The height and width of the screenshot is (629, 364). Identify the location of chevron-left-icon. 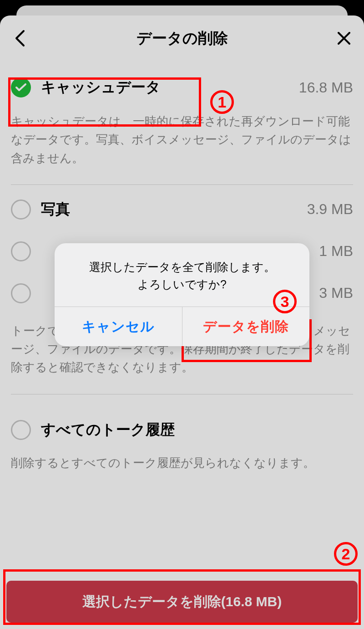
(20, 38).